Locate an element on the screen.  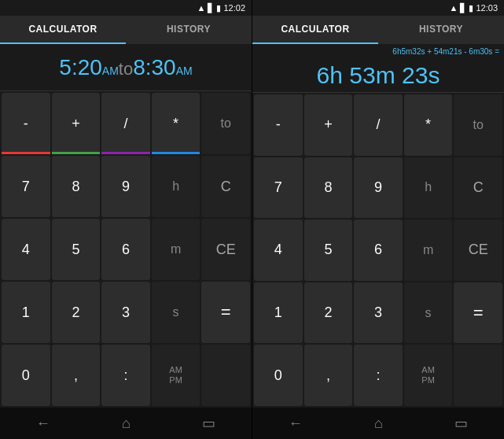
key-comma-2: , is located at coordinates (329, 375).